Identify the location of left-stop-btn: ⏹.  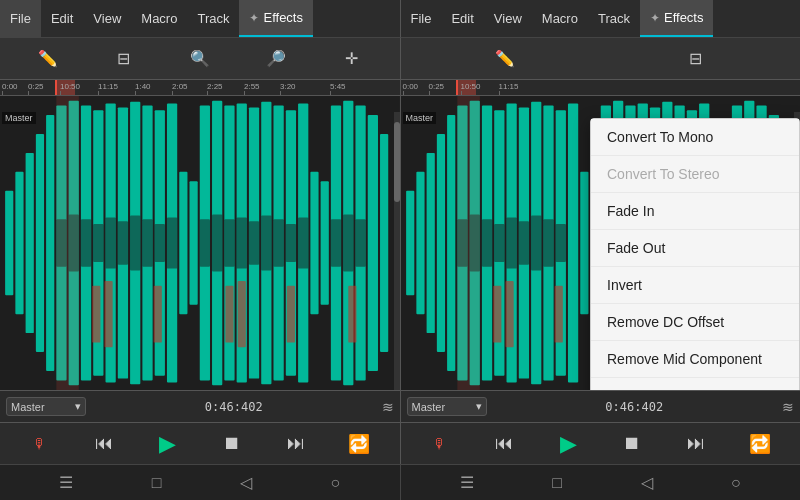
(232, 444).